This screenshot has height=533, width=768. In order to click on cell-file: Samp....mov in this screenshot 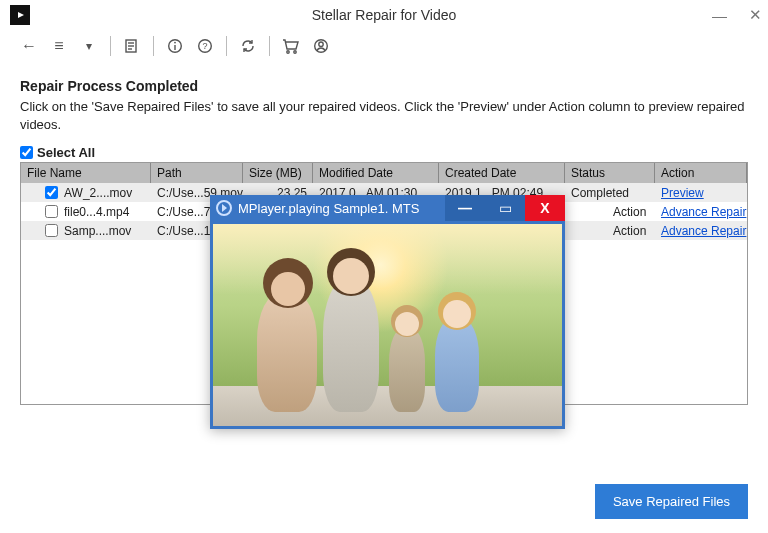, I will do `click(98, 231)`.